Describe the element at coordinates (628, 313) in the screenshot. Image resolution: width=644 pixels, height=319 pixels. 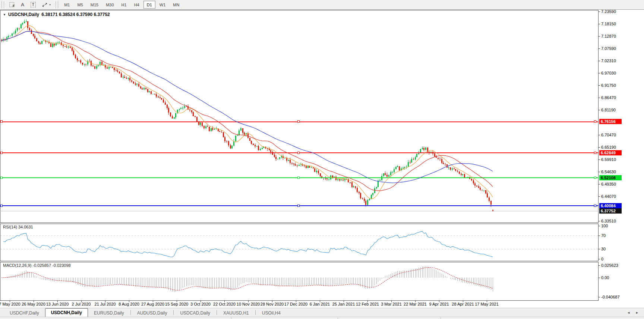
I see `tab-scroll-left-icon: ◄` at that location.